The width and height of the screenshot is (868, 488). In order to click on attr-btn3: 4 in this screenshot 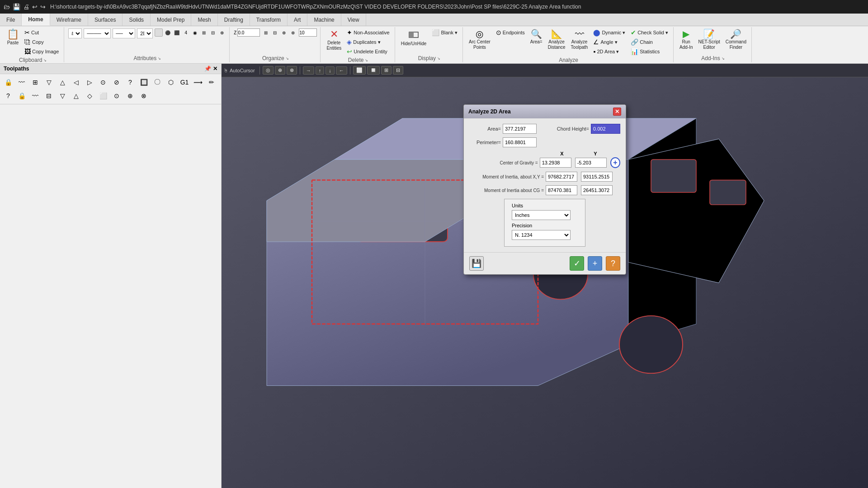, I will do `click(186, 33)`.